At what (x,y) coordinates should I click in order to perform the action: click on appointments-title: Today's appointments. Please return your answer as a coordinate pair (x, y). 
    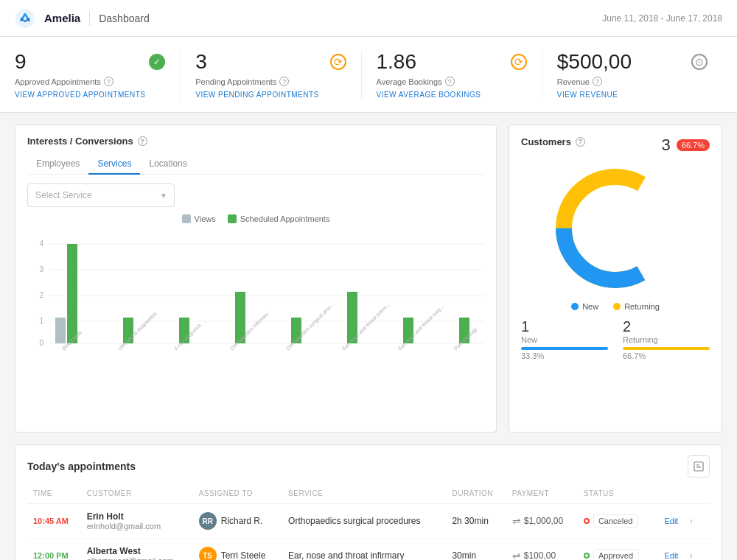
    Looking at the image, I should click on (81, 466).